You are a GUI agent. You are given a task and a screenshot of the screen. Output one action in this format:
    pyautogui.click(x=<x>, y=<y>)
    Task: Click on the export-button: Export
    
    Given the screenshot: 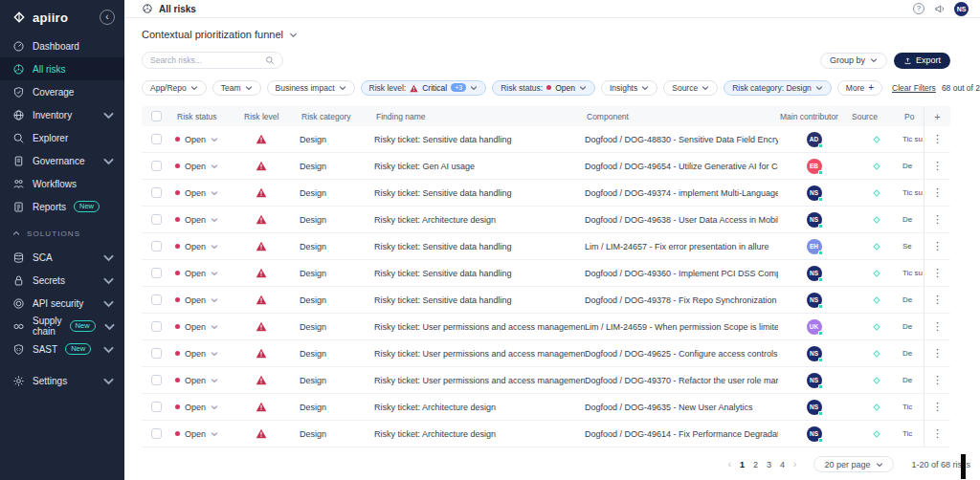 What is the action you would take?
    pyautogui.click(x=923, y=61)
    